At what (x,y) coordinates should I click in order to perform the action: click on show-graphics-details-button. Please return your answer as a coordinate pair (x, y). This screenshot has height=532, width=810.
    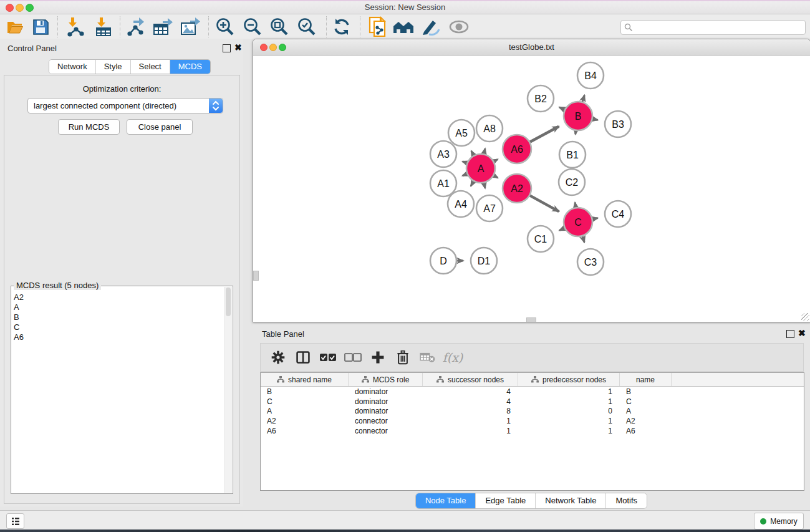
    Looking at the image, I should click on (459, 27).